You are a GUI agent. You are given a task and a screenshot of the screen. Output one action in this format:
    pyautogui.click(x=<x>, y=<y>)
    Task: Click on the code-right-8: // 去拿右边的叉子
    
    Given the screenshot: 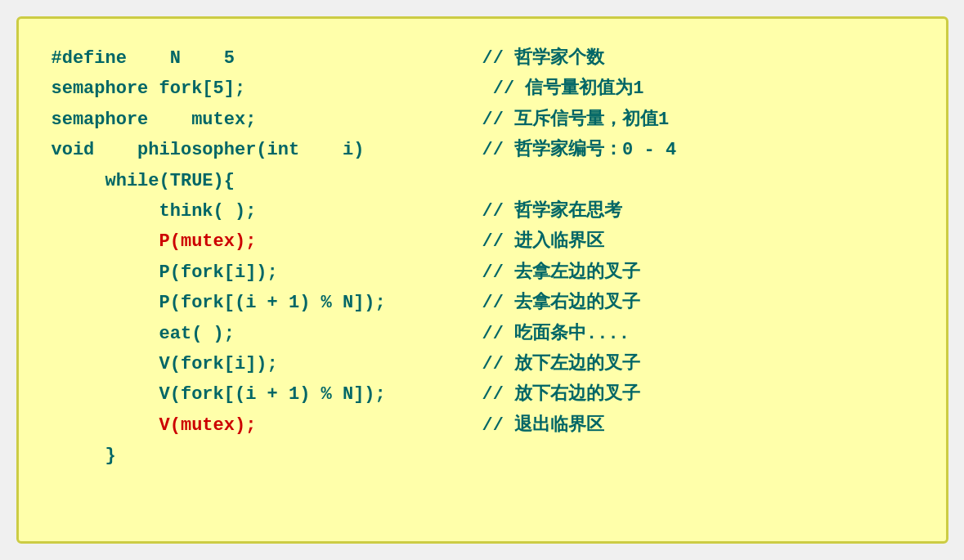 What is the action you would take?
    pyautogui.click(x=698, y=302)
    